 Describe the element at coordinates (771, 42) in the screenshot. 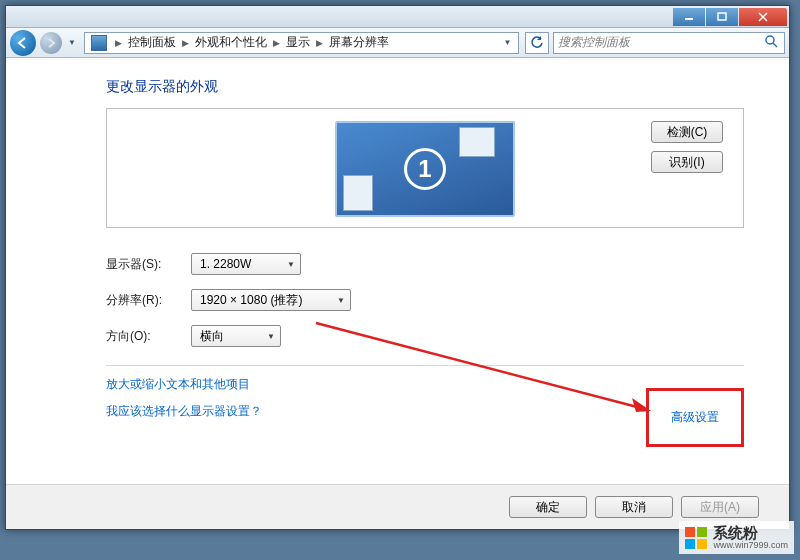

I see `search-icon` at that location.